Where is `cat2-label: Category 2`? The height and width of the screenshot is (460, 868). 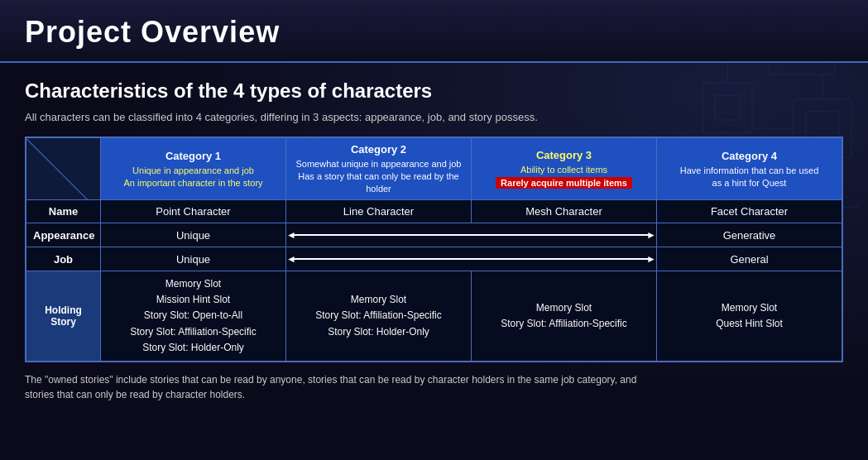
cat2-label: Category 2 is located at coordinates (379, 149).